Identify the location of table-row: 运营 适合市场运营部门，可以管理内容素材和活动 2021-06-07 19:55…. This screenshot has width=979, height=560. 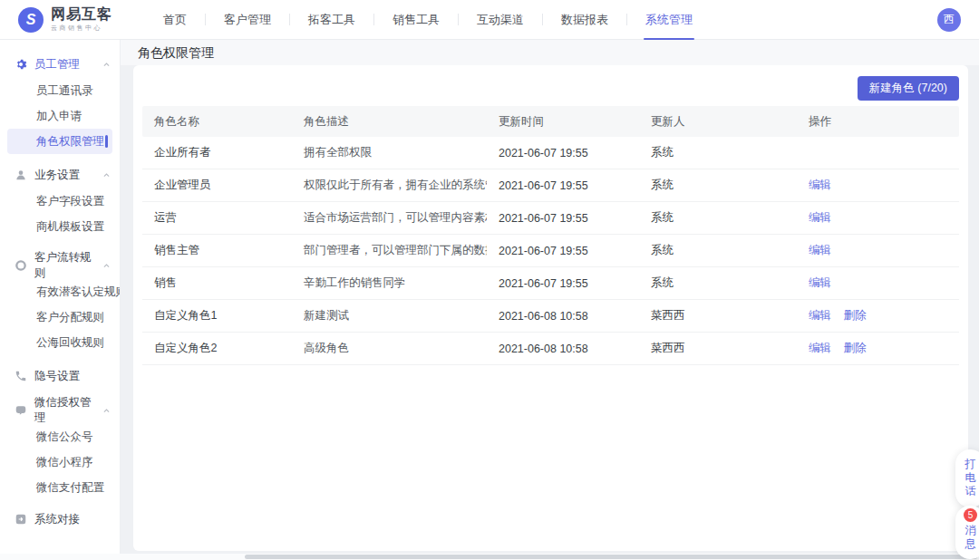
(551, 218).